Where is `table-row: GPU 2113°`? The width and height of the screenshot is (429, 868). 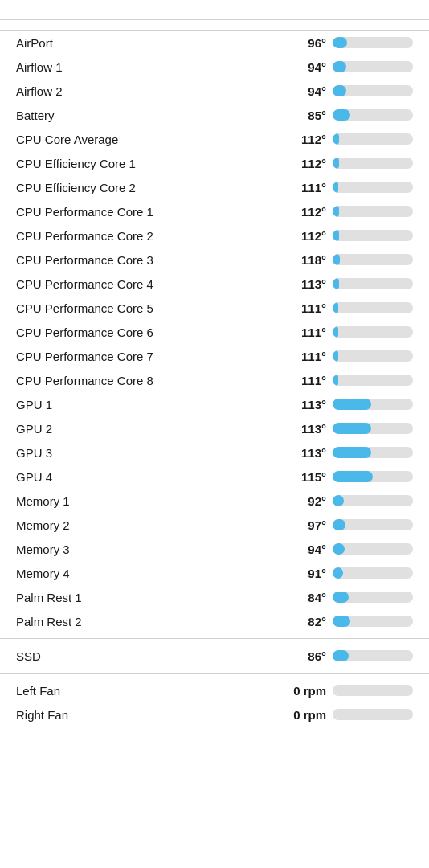 table-row: GPU 2113° is located at coordinates (214, 428).